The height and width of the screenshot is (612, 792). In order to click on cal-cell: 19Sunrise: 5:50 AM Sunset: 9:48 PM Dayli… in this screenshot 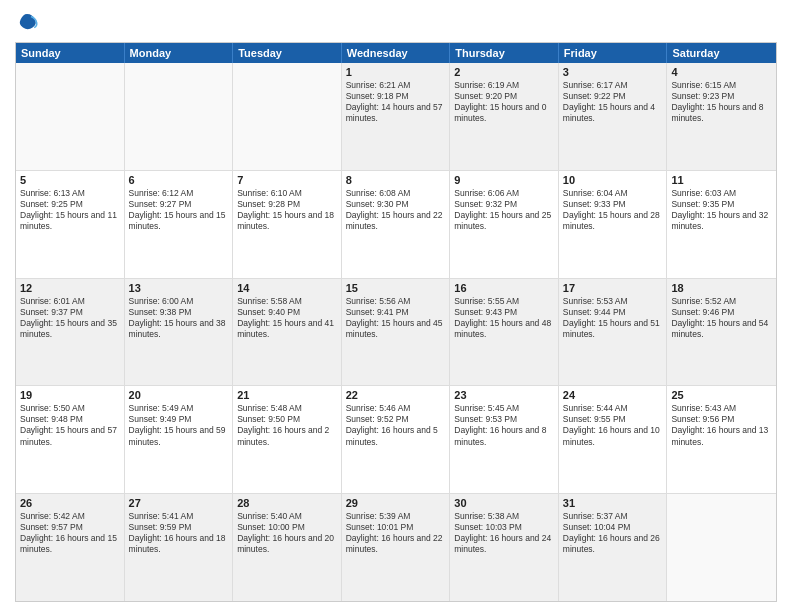, I will do `click(70, 440)`.